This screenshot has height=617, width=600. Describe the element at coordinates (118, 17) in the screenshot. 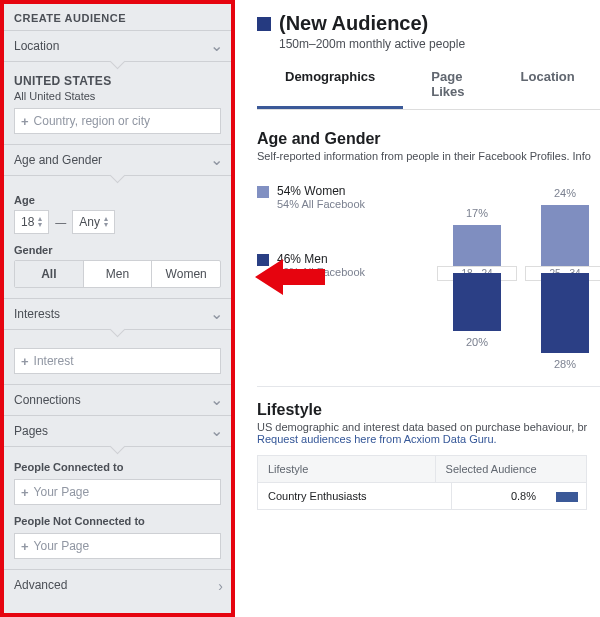

I see `sidebar-header: CREATE AUDIENCE` at that location.